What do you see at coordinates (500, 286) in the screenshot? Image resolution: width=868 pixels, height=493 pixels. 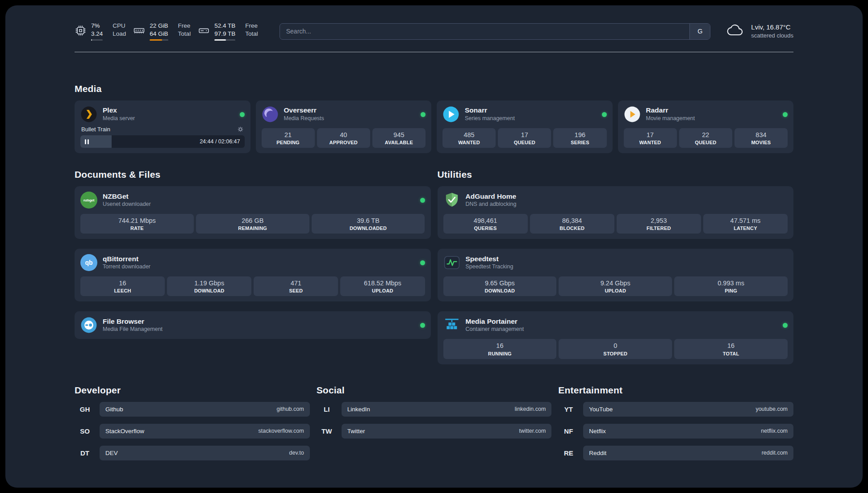 I see `stat-tile: 9.65 Gbps DOWNLOAD` at bounding box center [500, 286].